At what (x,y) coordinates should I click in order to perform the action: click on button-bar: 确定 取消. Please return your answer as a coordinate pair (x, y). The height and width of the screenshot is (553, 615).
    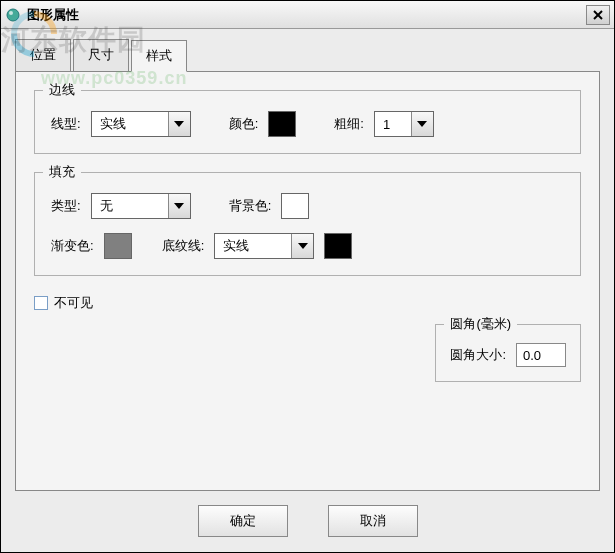
    Looking at the image, I should click on (308, 519).